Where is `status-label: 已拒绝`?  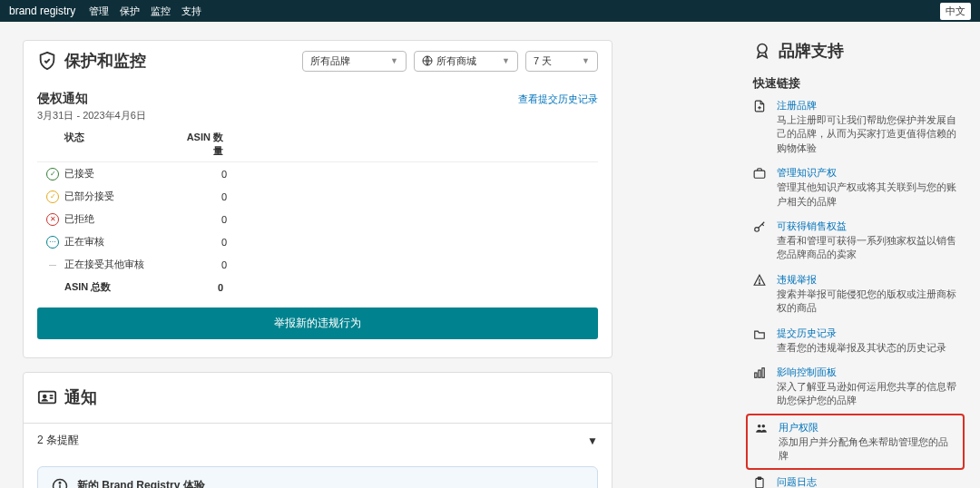 status-label: 已拒绝 is located at coordinates (125, 220).